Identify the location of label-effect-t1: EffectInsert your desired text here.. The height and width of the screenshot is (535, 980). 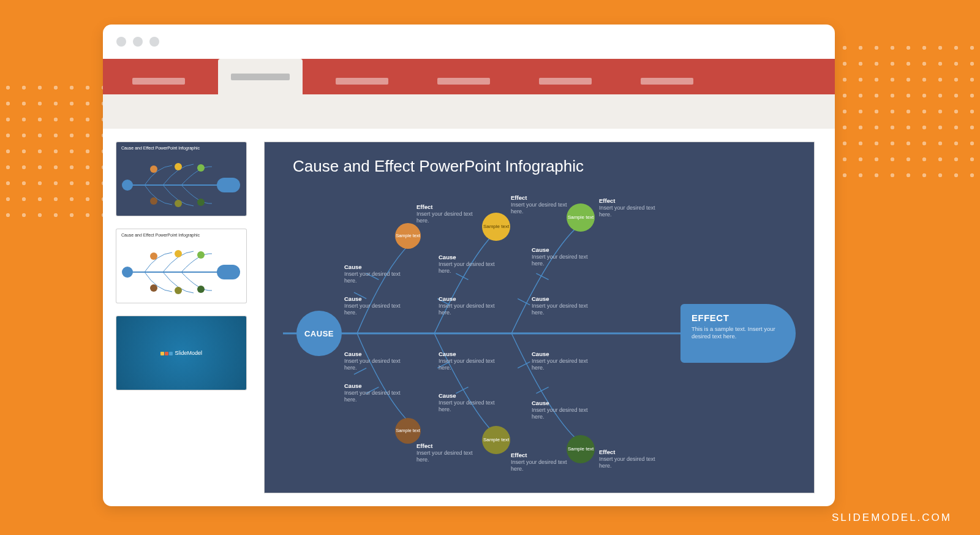
(450, 214).